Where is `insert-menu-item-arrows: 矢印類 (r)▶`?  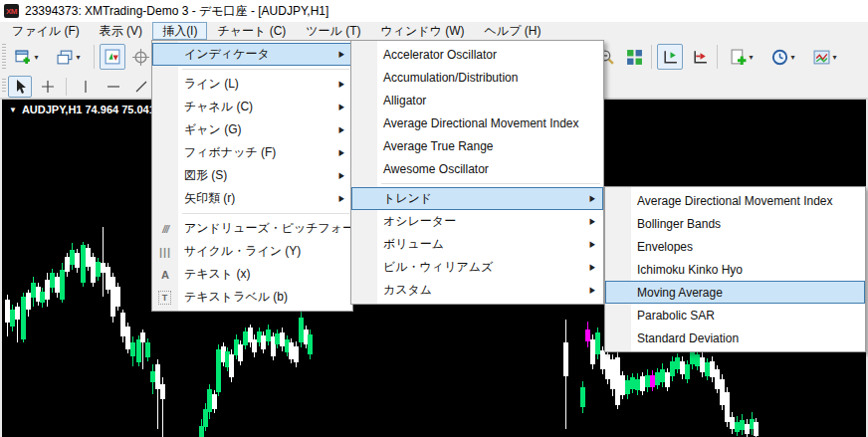 insert-menu-item-arrows: 矢印類 (r)▶ is located at coordinates (253, 199).